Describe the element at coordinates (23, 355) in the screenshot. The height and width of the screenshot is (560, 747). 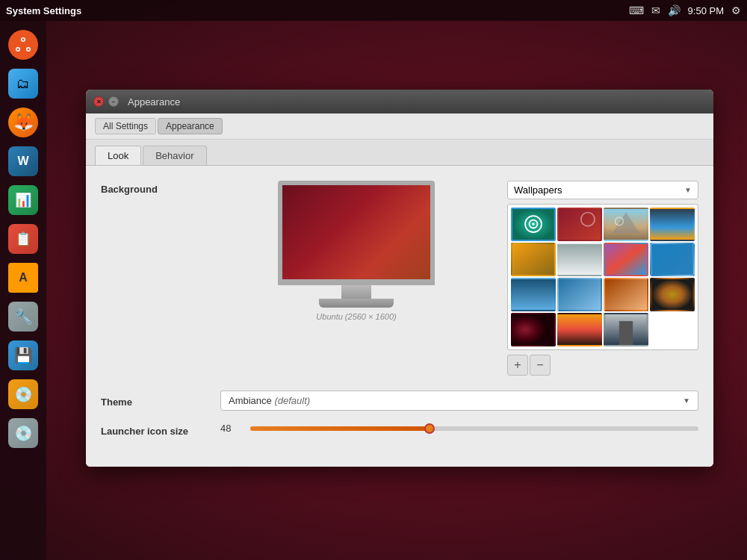
I see `launcher-item-storage: 💾` at that location.